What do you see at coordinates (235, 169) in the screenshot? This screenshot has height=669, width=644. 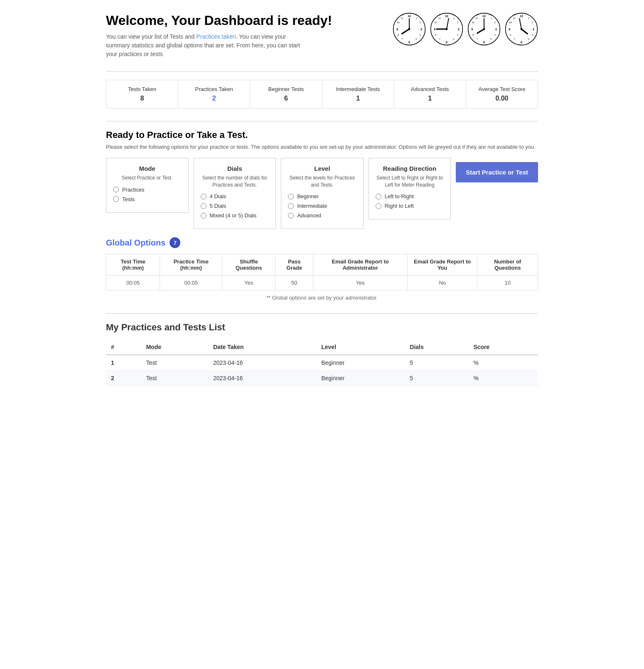 I see `dials-title: Dials` at bounding box center [235, 169].